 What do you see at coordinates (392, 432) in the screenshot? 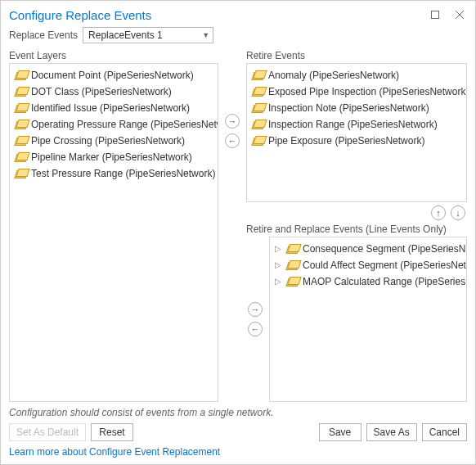
I see `save-as-button: Save As` at bounding box center [392, 432].